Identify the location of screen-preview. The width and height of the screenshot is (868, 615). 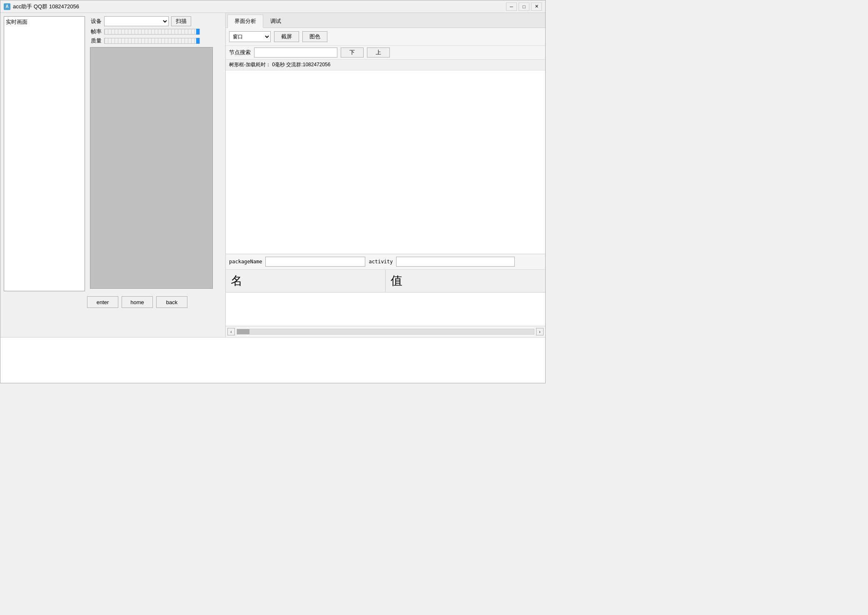
(152, 168).